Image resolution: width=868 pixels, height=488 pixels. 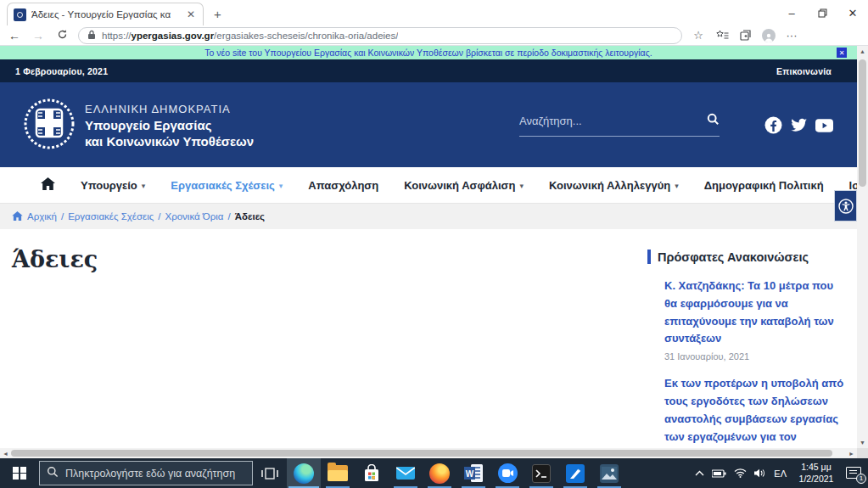 What do you see at coordinates (755, 319) in the screenshot?
I see `announcement-item: Κ. Χατζηδάκης: Τα 10 μέτρα που θα εφαρμό…` at bounding box center [755, 319].